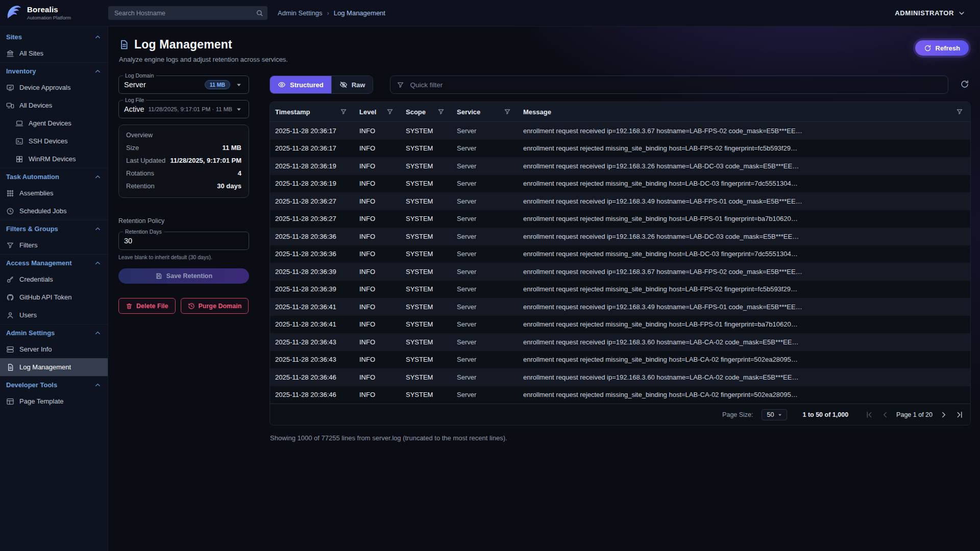 Image resolution: width=980 pixels, height=551 pixels. I want to click on prev-page-button, so click(885, 415).